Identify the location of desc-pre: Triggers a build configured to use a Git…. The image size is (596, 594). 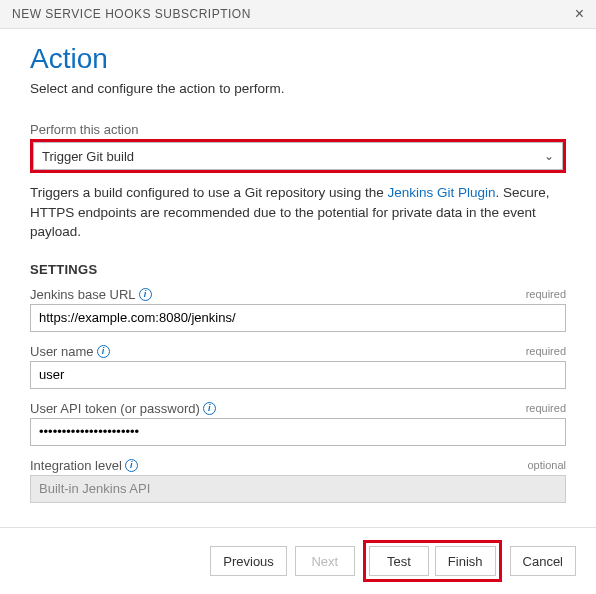
(208, 192).